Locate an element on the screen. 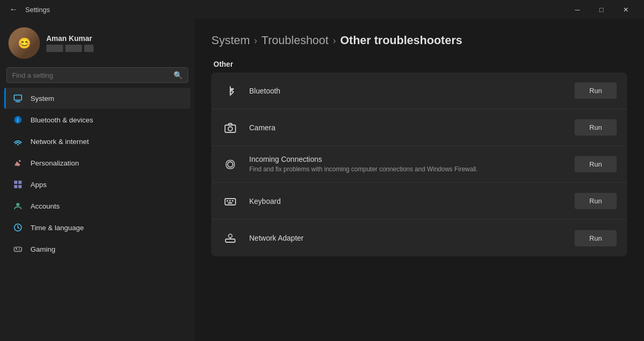 Image resolution: width=644 pixels, height=341 pixels. camera-card-text: Camera is located at coordinates (407, 128).